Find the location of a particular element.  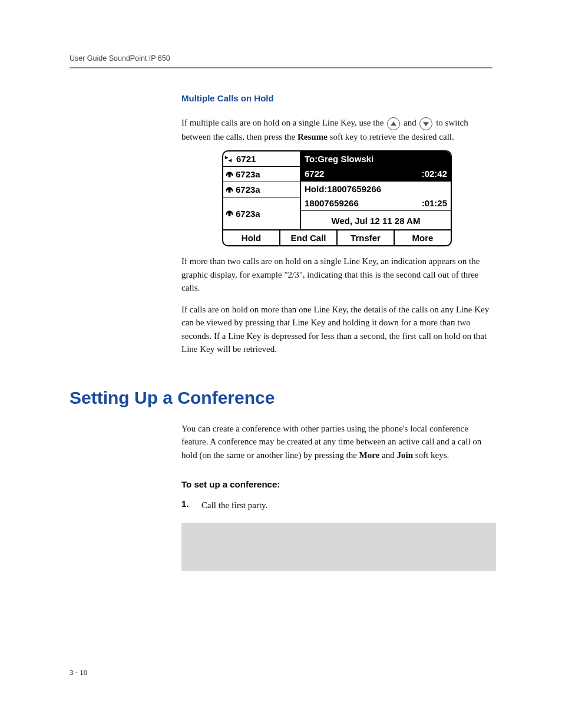

bold-text: Join is located at coordinates (405, 455).